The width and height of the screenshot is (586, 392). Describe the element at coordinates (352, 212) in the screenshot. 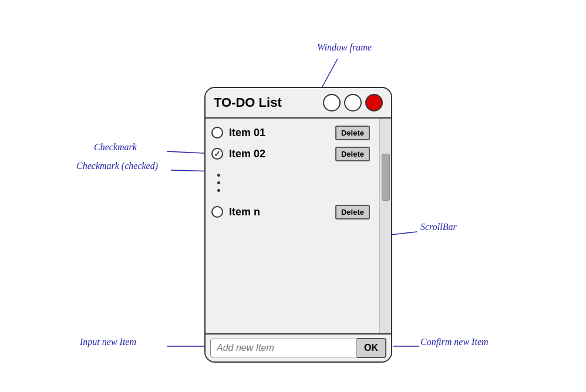

I see `delete-button-item-n: Delete` at that location.